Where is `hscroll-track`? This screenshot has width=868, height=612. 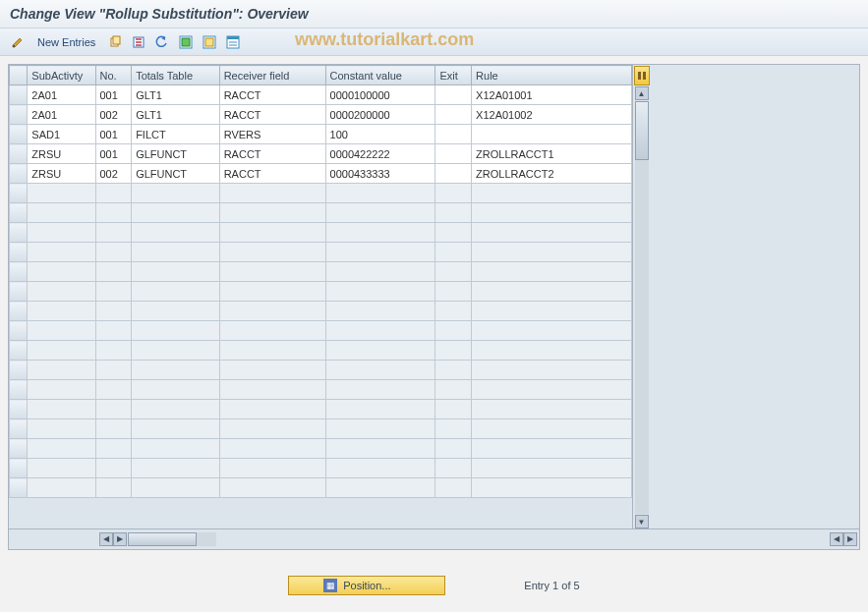 hscroll-track is located at coordinates (172, 539).